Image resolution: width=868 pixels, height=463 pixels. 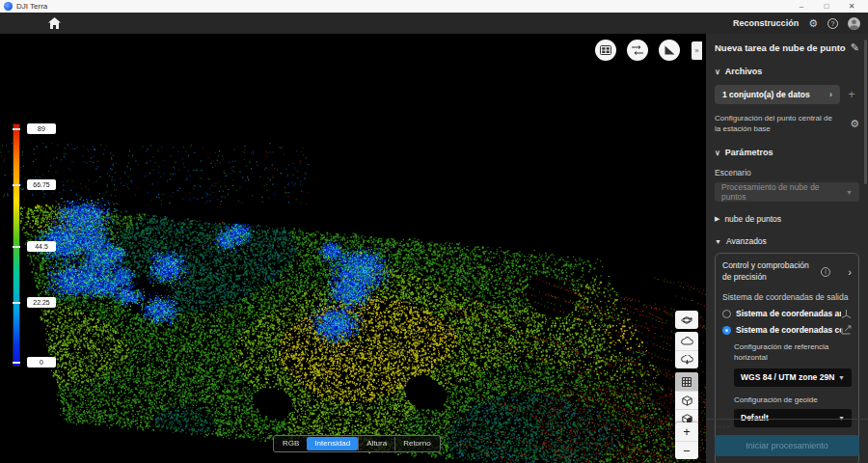 What do you see at coordinates (793, 378) in the screenshot?
I see `horizontal-ref-dropdown: WGS 84 / UTM zone 29N ▼` at bounding box center [793, 378].